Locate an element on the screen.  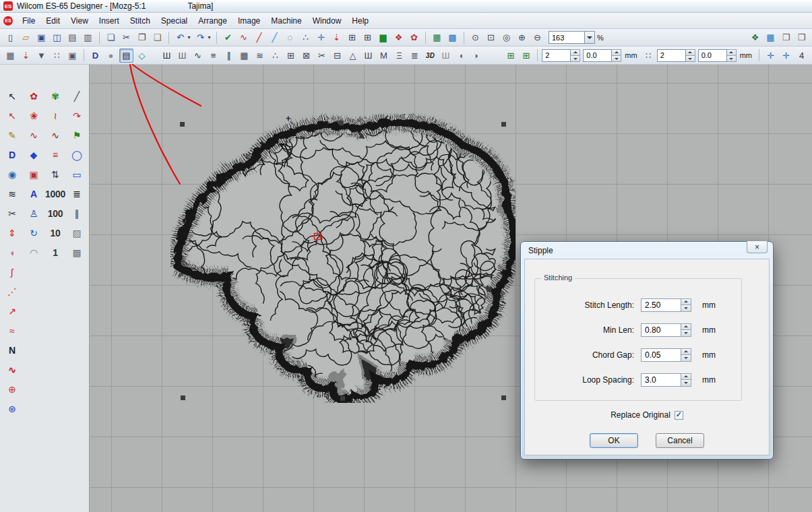
machine-format-icon: ▦ is located at coordinates (11, 55).